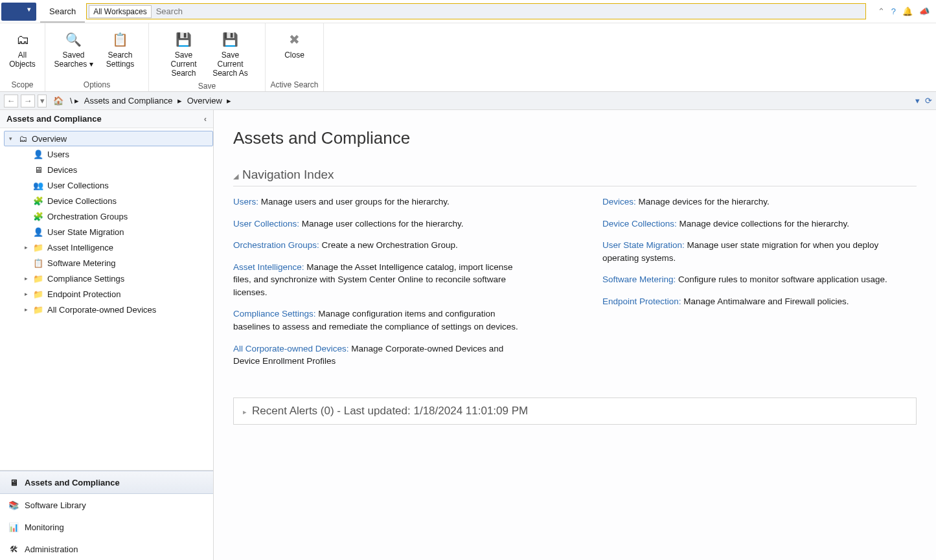 The width and height of the screenshot is (936, 560). What do you see at coordinates (117, 278) in the screenshot?
I see `tree-item-compliance-settings: ▸📁Compliance Settings` at bounding box center [117, 278].